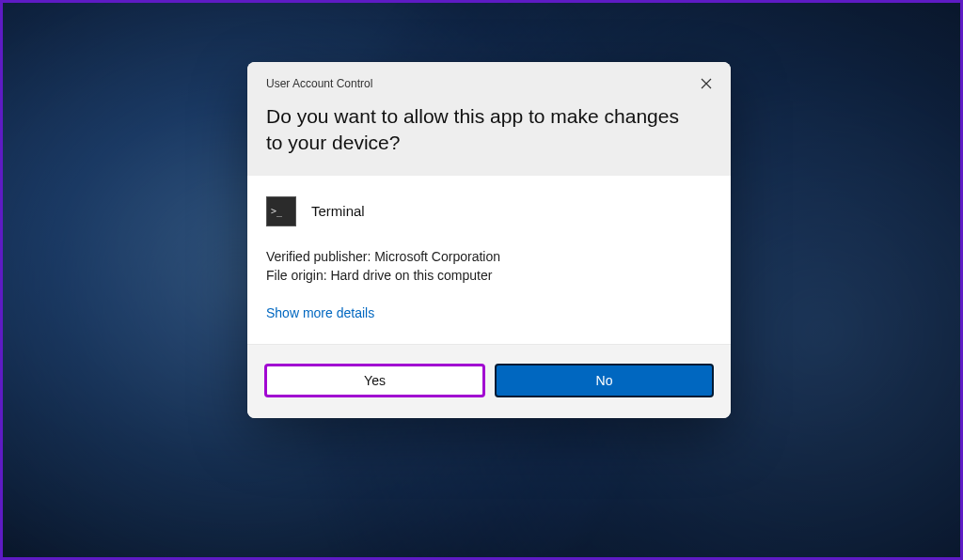  I want to click on terminal-icon: >_, so click(281, 211).